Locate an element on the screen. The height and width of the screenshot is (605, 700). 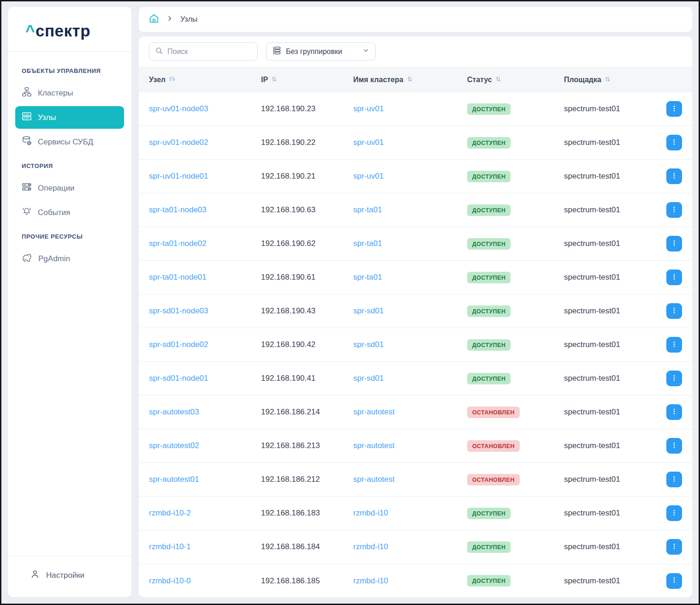
node-link: spr-autotest02 is located at coordinates (174, 446).